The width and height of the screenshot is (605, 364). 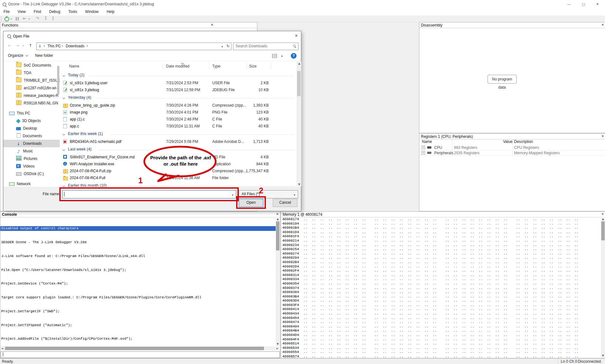 What do you see at coordinates (75, 46) in the screenshot?
I see `breadcrumb-downloads: Downloads` at bounding box center [75, 46].